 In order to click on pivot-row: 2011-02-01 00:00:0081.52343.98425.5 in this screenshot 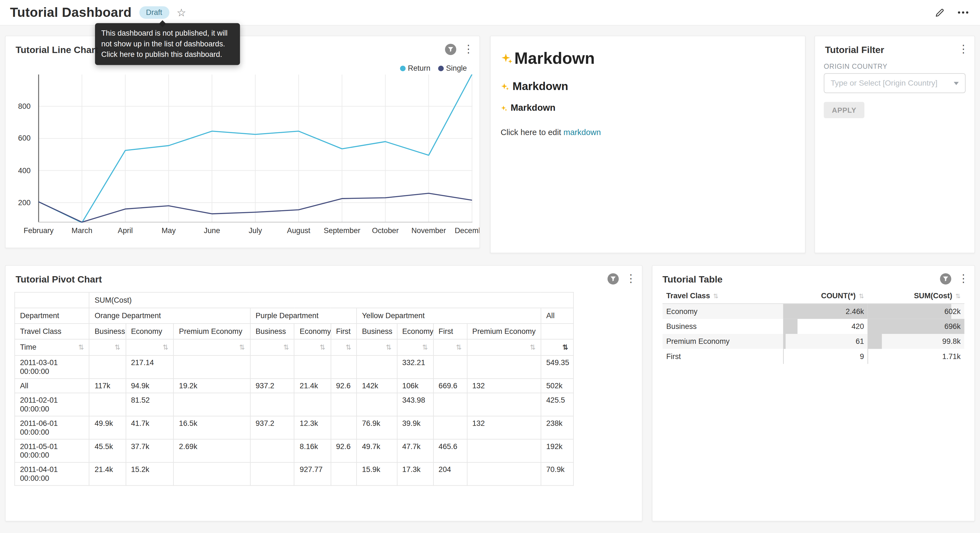, I will do `click(294, 404)`.